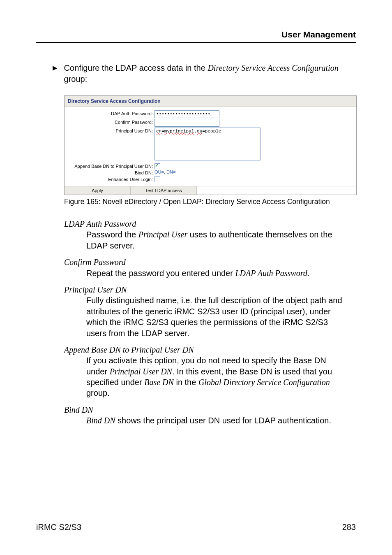 This screenshot has height=555, width=392. Describe the element at coordinates (208, 144) in the screenshot. I see `principal-user-dn-input: cn=myprincipal,ou=people` at that location.